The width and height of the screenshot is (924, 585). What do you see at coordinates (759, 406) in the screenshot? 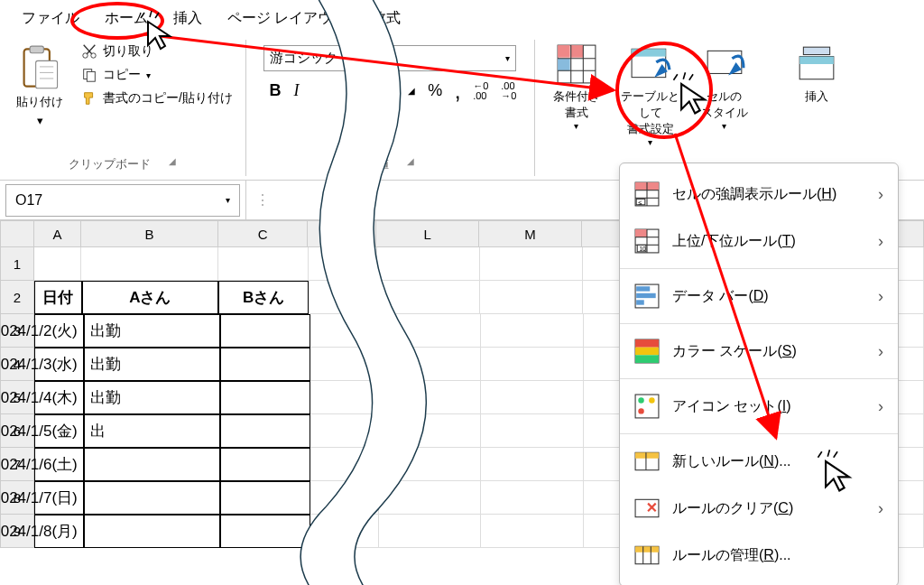
I see `menu-item-icon-sets: アイコン セット(I)›` at bounding box center [759, 406].